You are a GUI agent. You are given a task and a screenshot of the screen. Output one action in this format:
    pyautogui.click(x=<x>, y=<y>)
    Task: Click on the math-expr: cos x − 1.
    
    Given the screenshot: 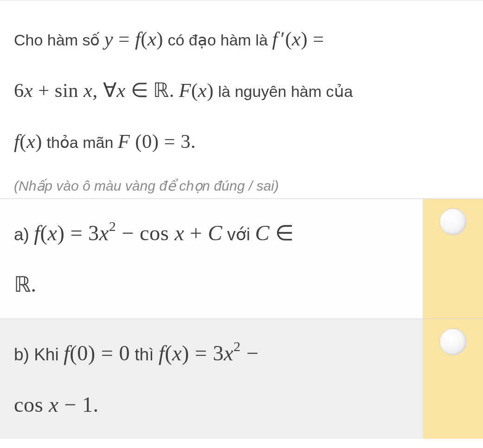 What is the action you would take?
    pyautogui.click(x=57, y=404)
    